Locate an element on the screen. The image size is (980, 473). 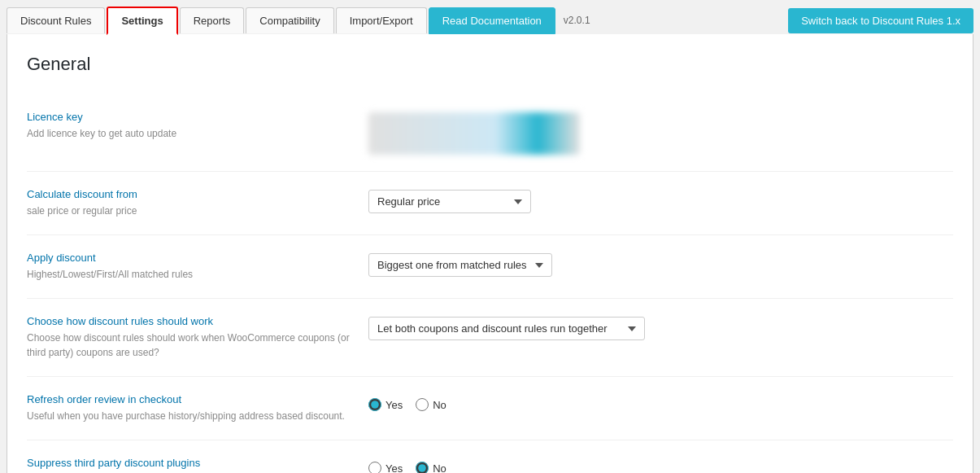
setting-desc-refresh: Useful when you have purchase history/sh… is located at coordinates (198, 416).